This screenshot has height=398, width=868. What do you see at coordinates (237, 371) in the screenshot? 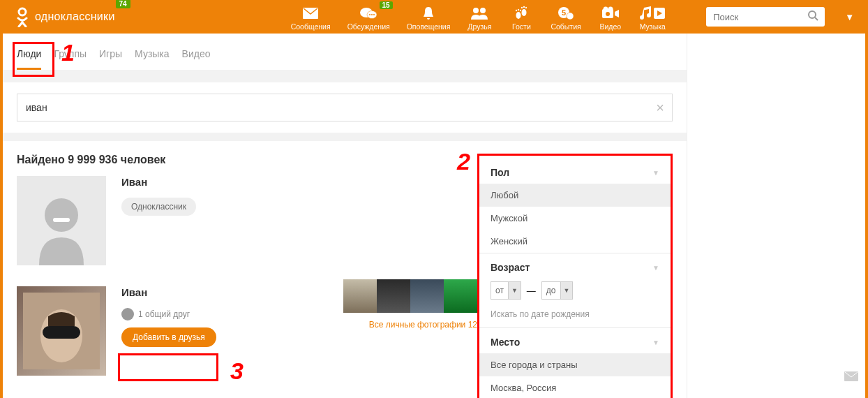
I see `annotation-3: 3` at bounding box center [237, 371].